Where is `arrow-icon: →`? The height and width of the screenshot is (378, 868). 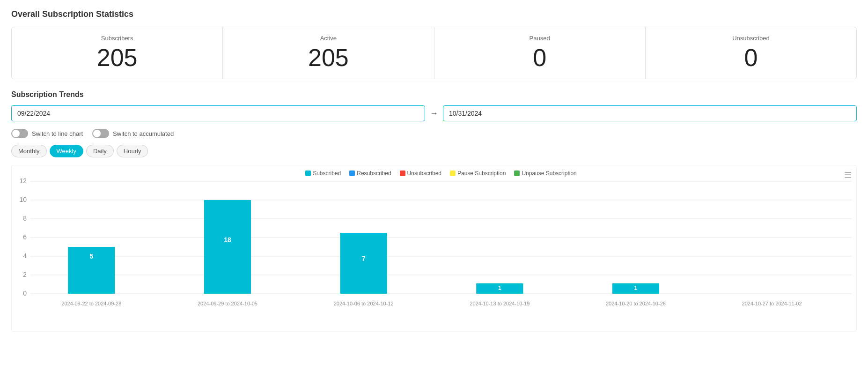 arrow-icon: → is located at coordinates (434, 113).